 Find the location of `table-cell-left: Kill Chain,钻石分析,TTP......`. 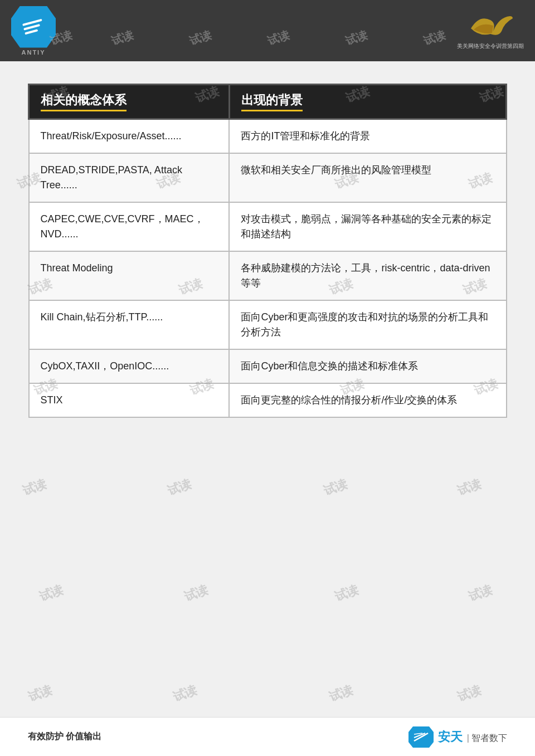

table-cell-left: Kill Chain,钻石分析,TTP...... is located at coordinates (129, 325).